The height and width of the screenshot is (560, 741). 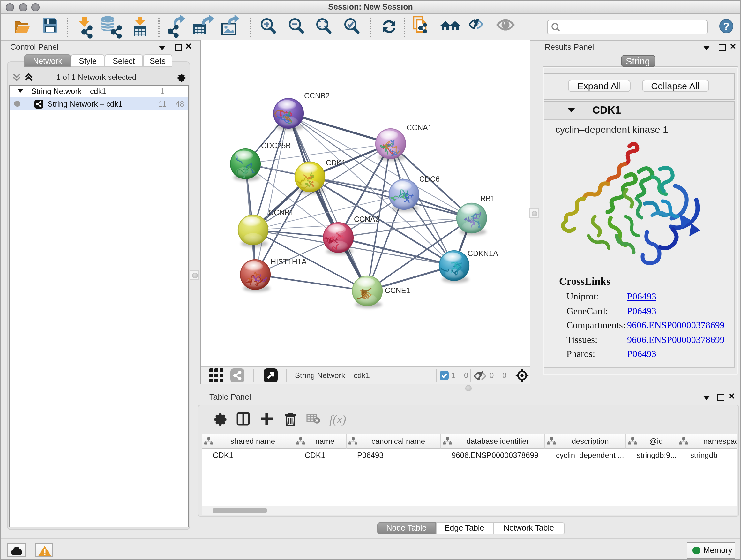 What do you see at coordinates (419, 127) in the screenshot?
I see `svg-text: CCNA1` at bounding box center [419, 127].